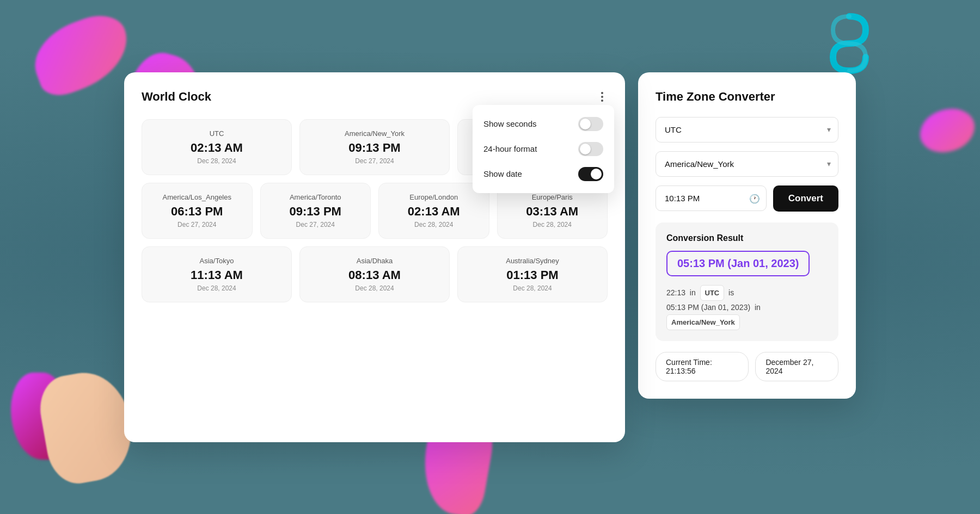 The height and width of the screenshot is (514, 980). What do you see at coordinates (217, 274) in the screenshot?
I see `clock-card-tokyo: Asia/Tokyo 11:13 AM Dec 28, 2024` at bounding box center [217, 274].